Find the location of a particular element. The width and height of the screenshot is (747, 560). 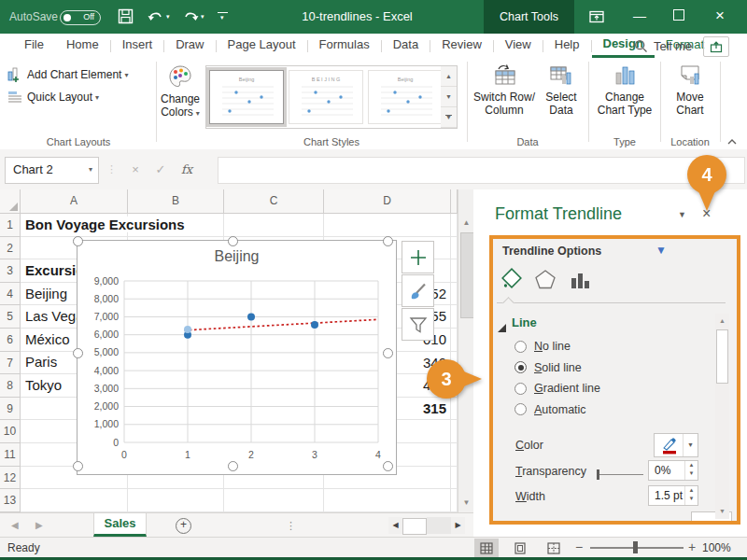

tab-home: Home is located at coordinates (82, 46).